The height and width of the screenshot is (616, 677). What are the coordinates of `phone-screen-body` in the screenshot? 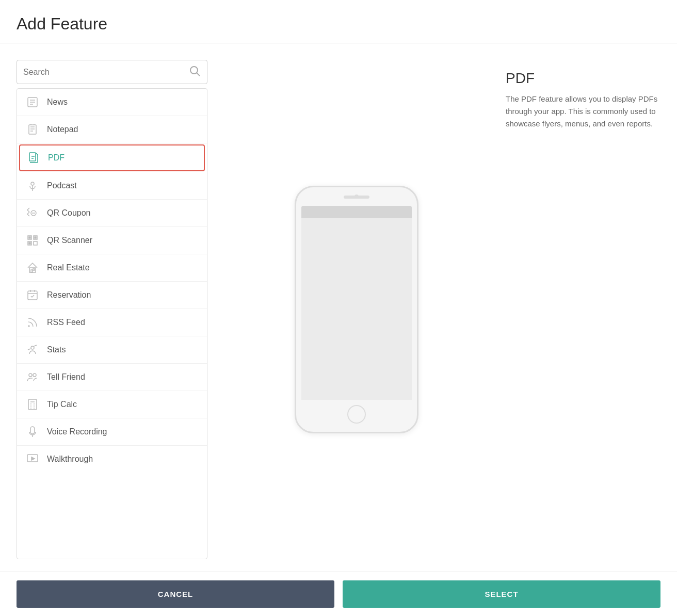 It's located at (357, 309).